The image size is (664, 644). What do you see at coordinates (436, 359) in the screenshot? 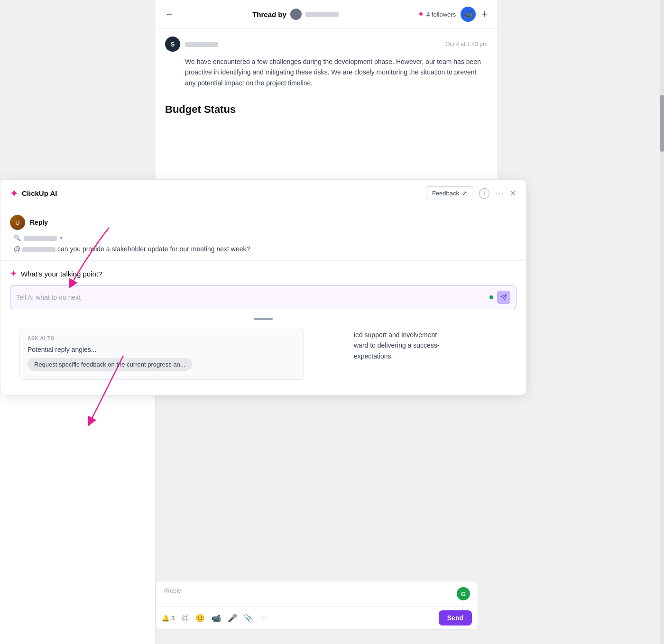
I see `right-partial-text: ied support and involvement ward to deli…` at bounding box center [436, 359].